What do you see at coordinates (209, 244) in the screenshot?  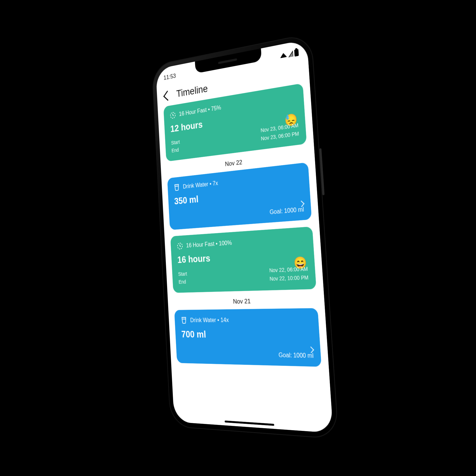 I see `card-title: 16 Hour Fast • 100%` at bounding box center [209, 244].